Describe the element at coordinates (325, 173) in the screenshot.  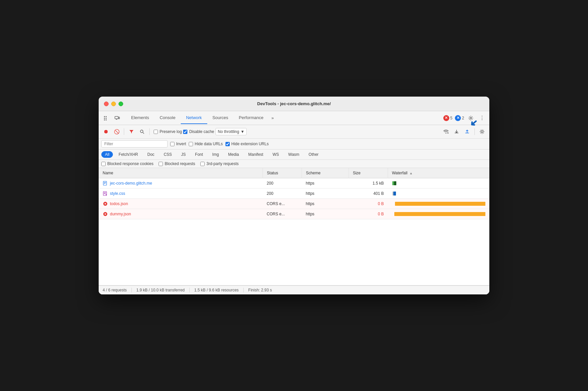
I see `col-scheme: Scheme` at that location.